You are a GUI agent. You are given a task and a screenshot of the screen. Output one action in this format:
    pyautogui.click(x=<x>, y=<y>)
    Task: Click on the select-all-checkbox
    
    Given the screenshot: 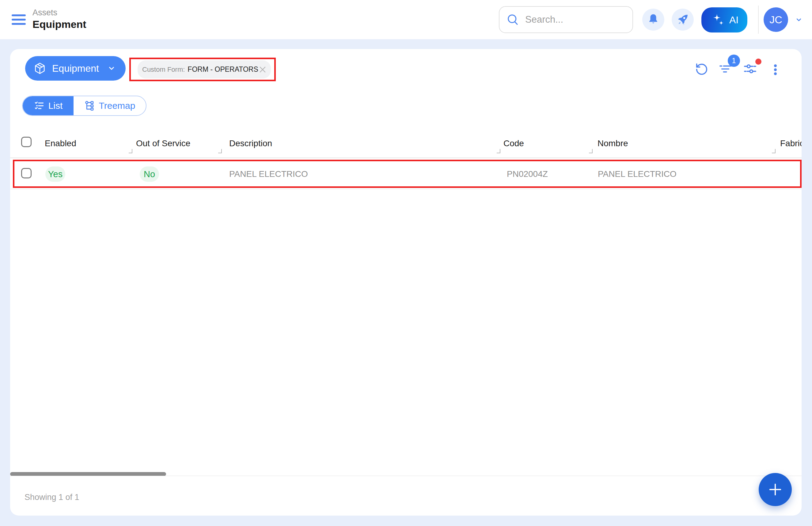 What is the action you would take?
    pyautogui.click(x=27, y=142)
    